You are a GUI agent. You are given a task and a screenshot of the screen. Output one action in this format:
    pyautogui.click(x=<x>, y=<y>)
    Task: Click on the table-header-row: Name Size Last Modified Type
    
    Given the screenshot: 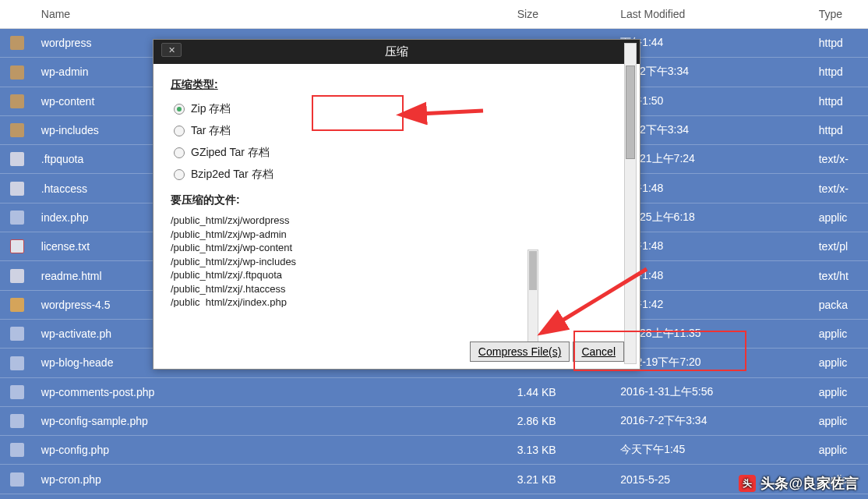 What is the action you would take?
    pyautogui.click(x=434, y=14)
    